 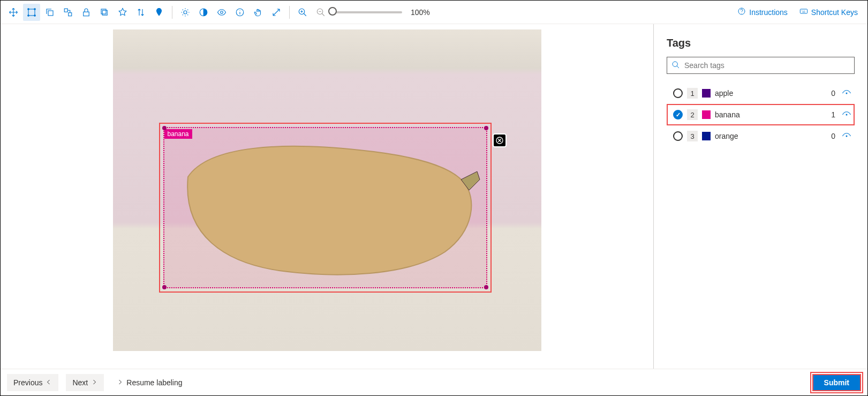 What do you see at coordinates (381, 12) in the screenshot?
I see `zoom-slider-group: 100%` at bounding box center [381, 12].